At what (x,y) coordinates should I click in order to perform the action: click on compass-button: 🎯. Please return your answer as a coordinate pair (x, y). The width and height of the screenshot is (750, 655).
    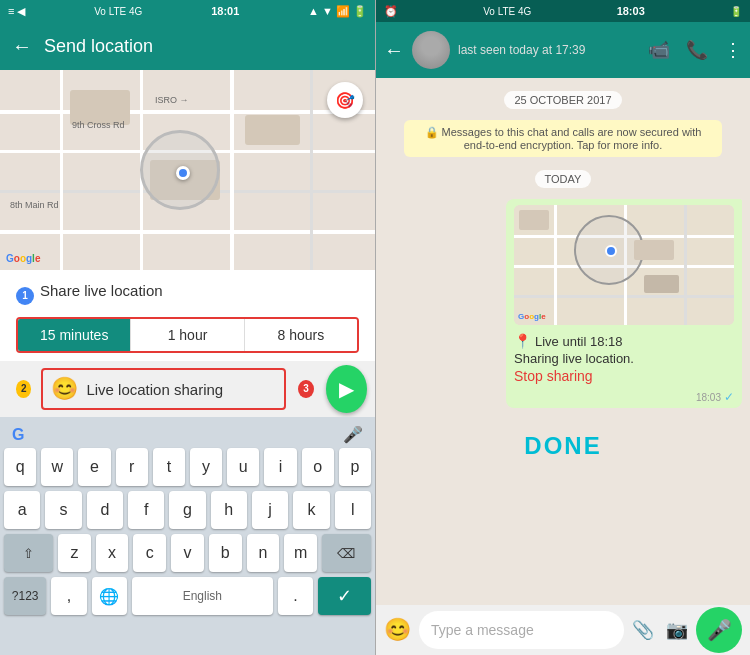
    Looking at the image, I should click on (345, 100).